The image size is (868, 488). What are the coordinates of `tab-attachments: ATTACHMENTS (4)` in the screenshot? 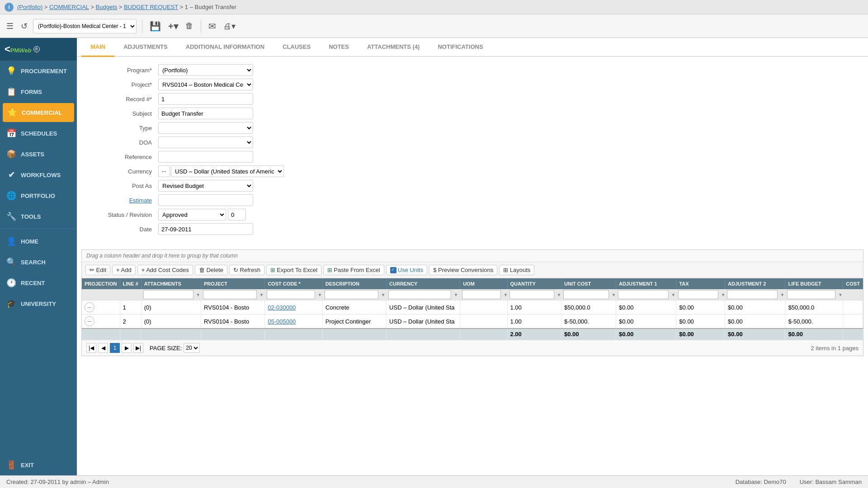 It's located at (393, 47).